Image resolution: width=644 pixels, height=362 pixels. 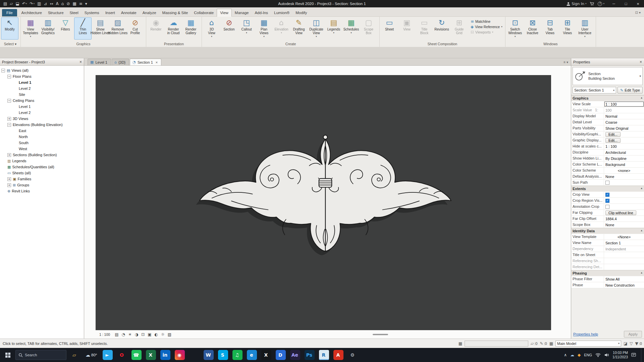 What do you see at coordinates (624, 285) in the screenshot?
I see `property-value: New Construction` at bounding box center [624, 285].